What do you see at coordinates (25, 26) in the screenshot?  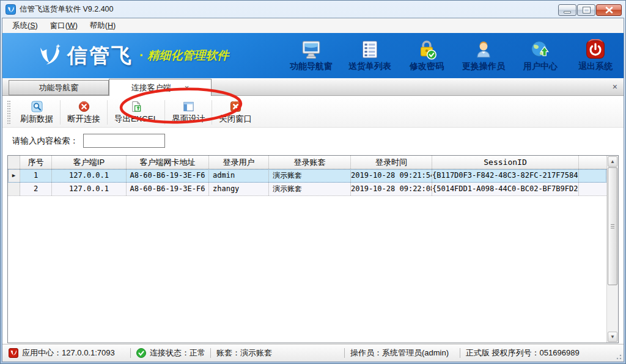 I see `menu-system: 系统(S)` at bounding box center [25, 26].